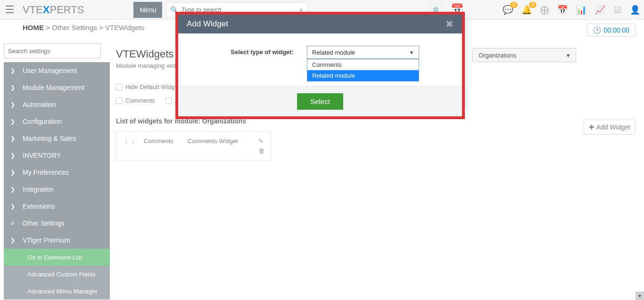  I want to click on sidebar-item-inventory: ❯INVENTORY, so click(57, 155).